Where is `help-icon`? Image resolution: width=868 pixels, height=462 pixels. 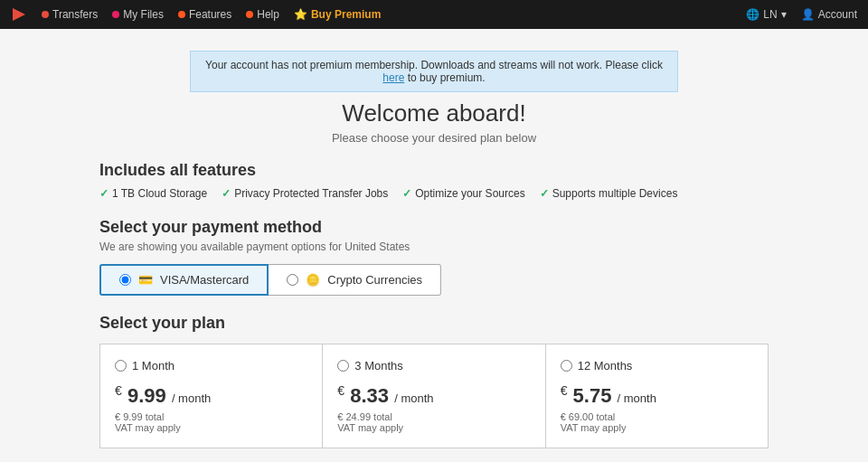 help-icon is located at coordinates (250, 14).